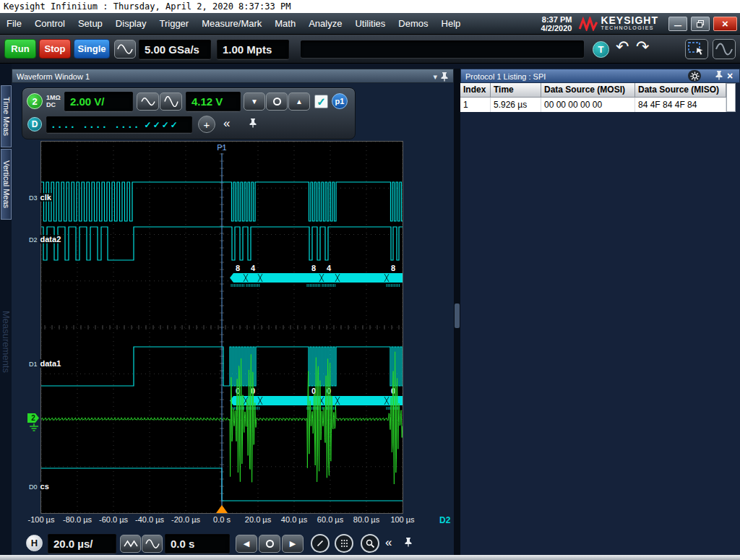 This screenshot has width=740, height=560. Describe the element at coordinates (171, 101) in the screenshot. I see `scale-increase-button` at that location.